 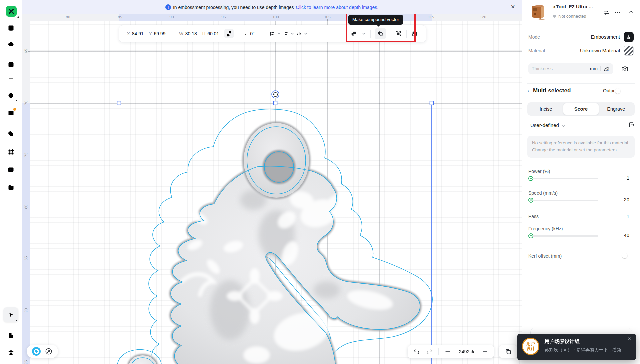 What do you see at coordinates (36, 351) in the screenshot?
I see `record-button` at bounding box center [36, 351].